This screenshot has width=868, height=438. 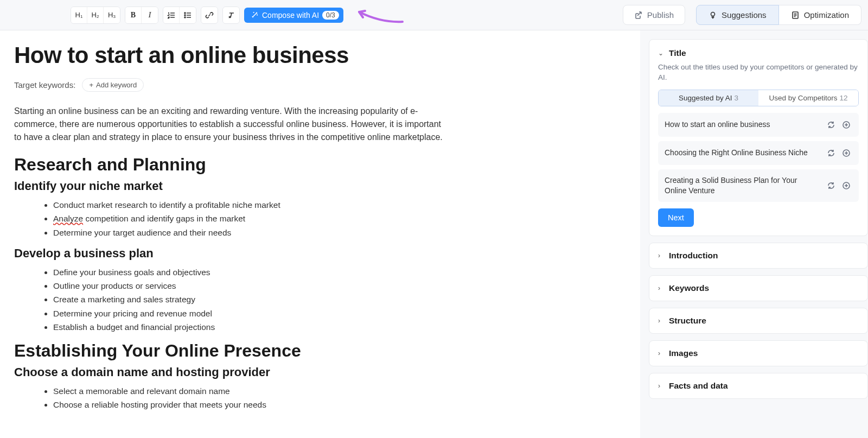 I want to click on unordered-list-button, so click(x=188, y=15).